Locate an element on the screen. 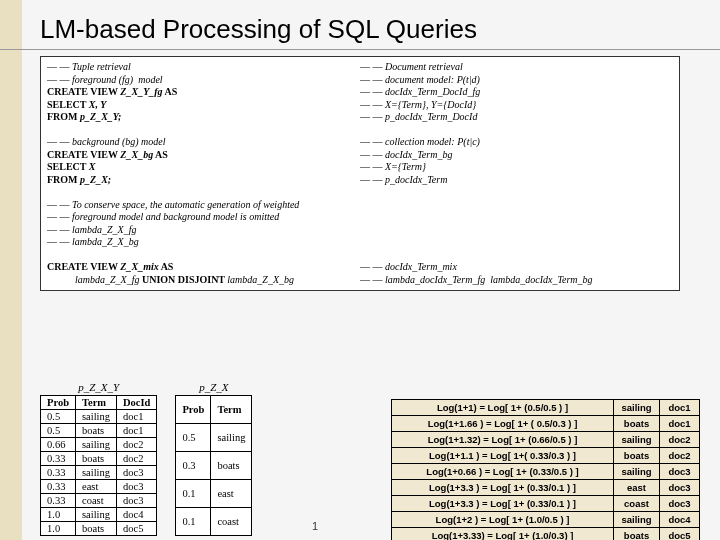  table-cell: 0.3 is located at coordinates (194, 466).